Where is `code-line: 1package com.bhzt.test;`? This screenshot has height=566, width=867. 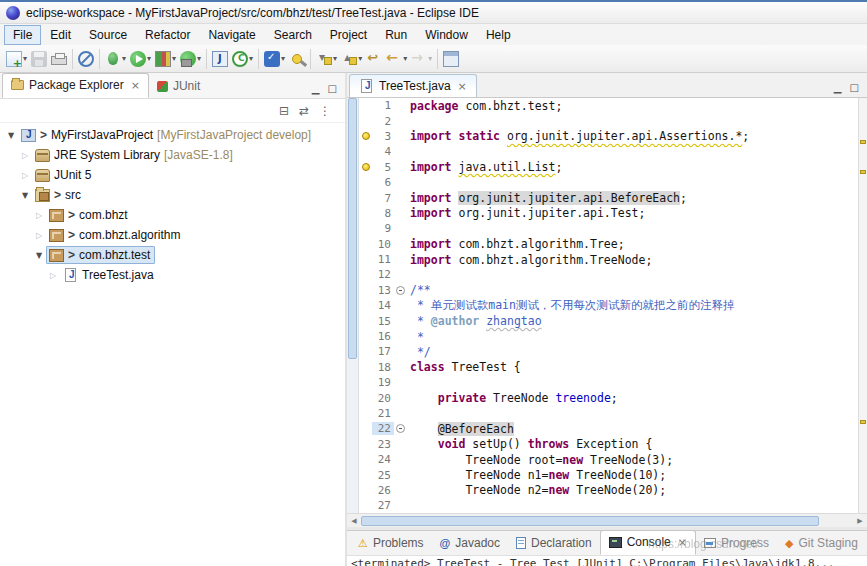
code-line: 1package com.bhzt.test; is located at coordinates (608, 106).